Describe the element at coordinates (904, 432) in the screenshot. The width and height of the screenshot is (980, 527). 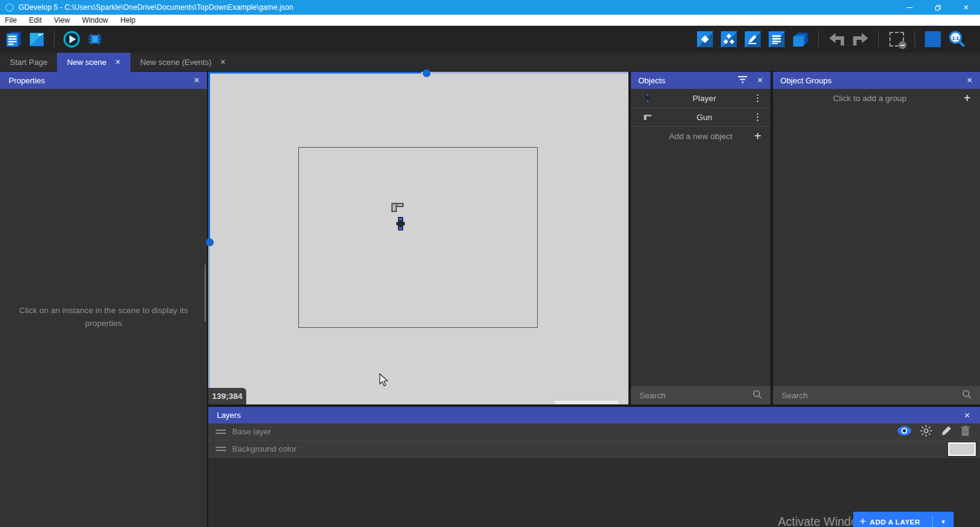
I see `layer-visibility-icon` at that location.